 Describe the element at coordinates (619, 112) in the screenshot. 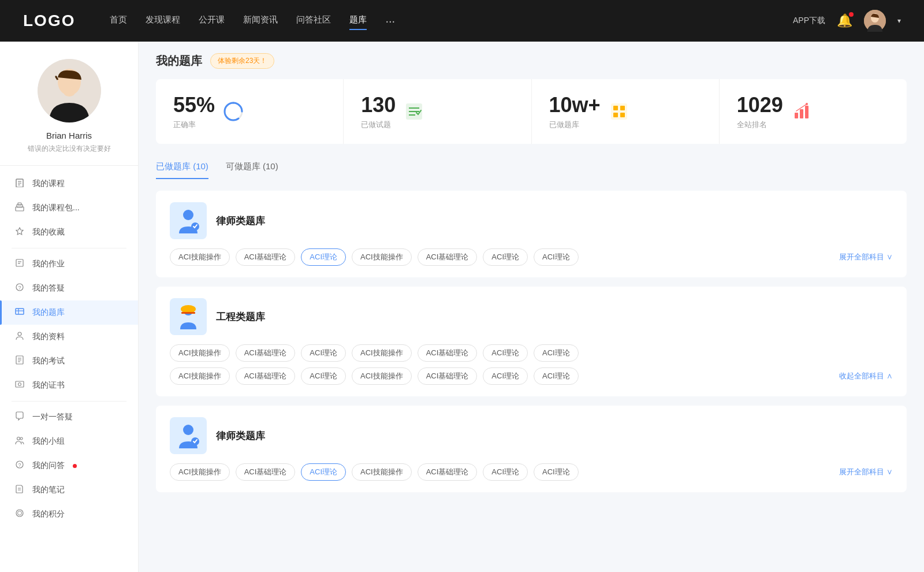

I see `done-banks-icon` at that location.